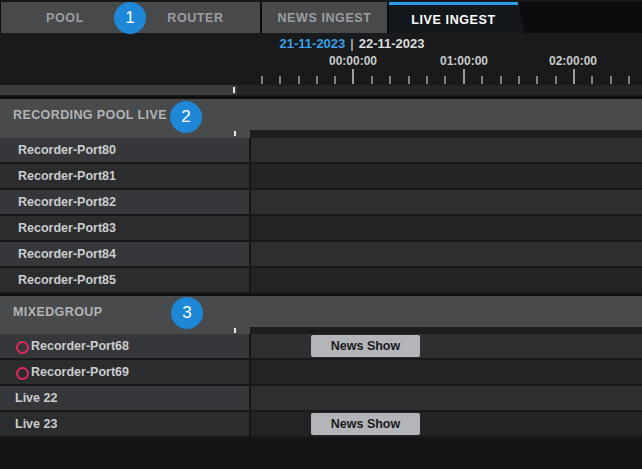 This screenshot has width=642, height=469. I want to click on recorder-port85-cell: Recorder-Port85, so click(124, 280).